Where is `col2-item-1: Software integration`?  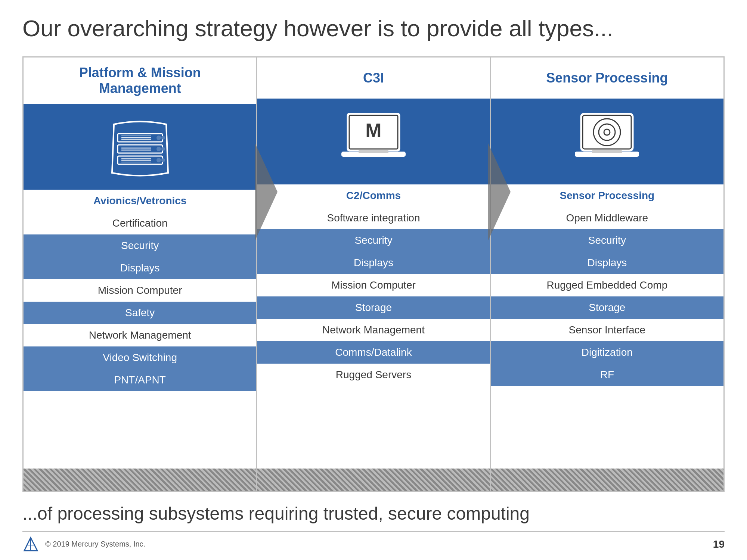
col2-item-1: Software integration is located at coordinates (374, 218).